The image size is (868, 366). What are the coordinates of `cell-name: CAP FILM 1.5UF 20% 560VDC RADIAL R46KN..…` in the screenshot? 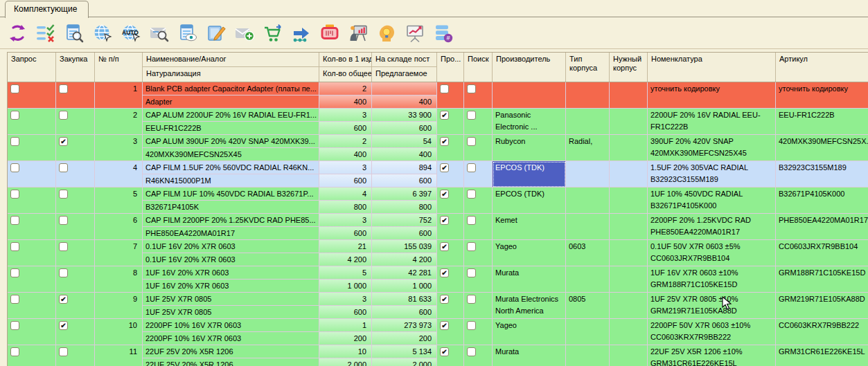 It's located at (231, 167).